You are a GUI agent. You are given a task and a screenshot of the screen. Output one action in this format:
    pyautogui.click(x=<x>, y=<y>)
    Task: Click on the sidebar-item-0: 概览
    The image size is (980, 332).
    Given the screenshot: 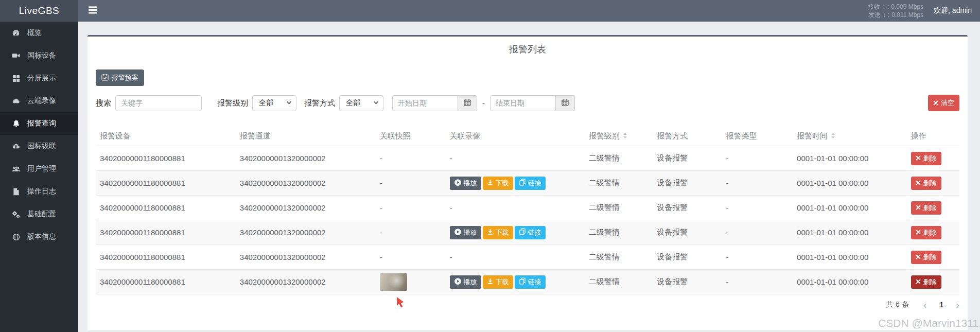 What is the action you would take?
    pyautogui.click(x=39, y=33)
    